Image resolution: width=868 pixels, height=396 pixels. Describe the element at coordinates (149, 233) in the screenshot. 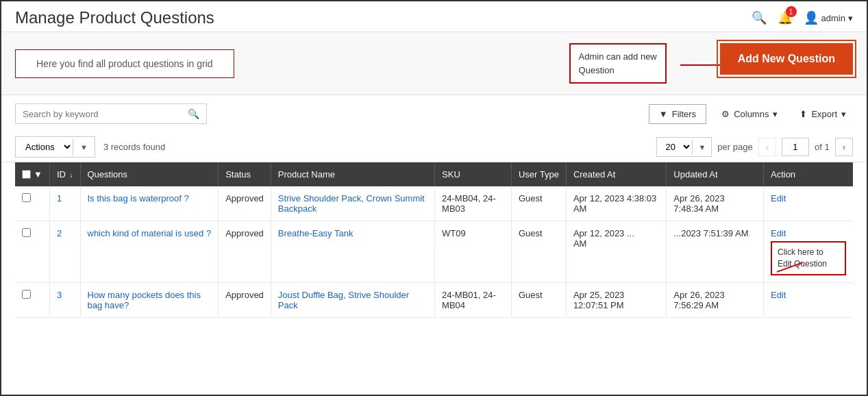

I see `row2-question-text: which kind of material is used ?` at that location.